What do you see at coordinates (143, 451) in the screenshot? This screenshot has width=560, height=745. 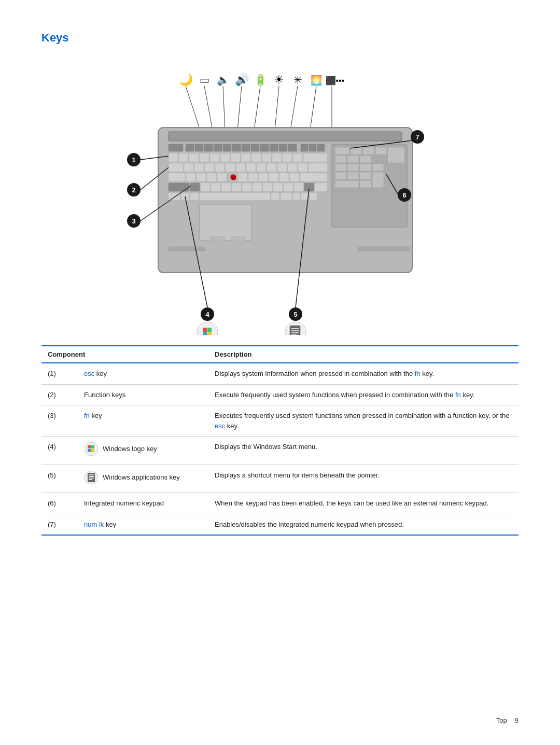 I see `row-name: Windows logo key` at bounding box center [143, 451].